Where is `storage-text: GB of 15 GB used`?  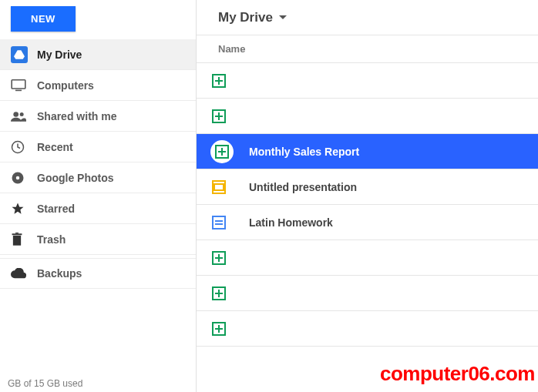
storage-text: GB of 15 GB used is located at coordinates (98, 383).